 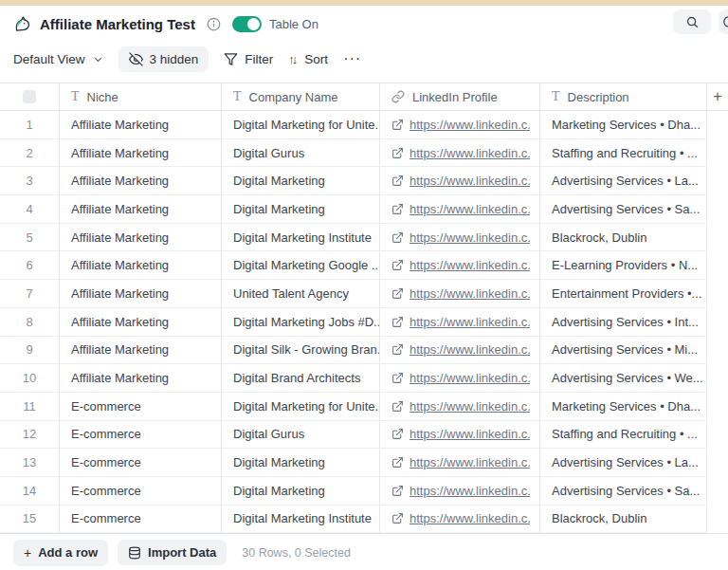 What do you see at coordinates (140, 97) in the screenshot?
I see `column-header-niche: T Niche` at bounding box center [140, 97].